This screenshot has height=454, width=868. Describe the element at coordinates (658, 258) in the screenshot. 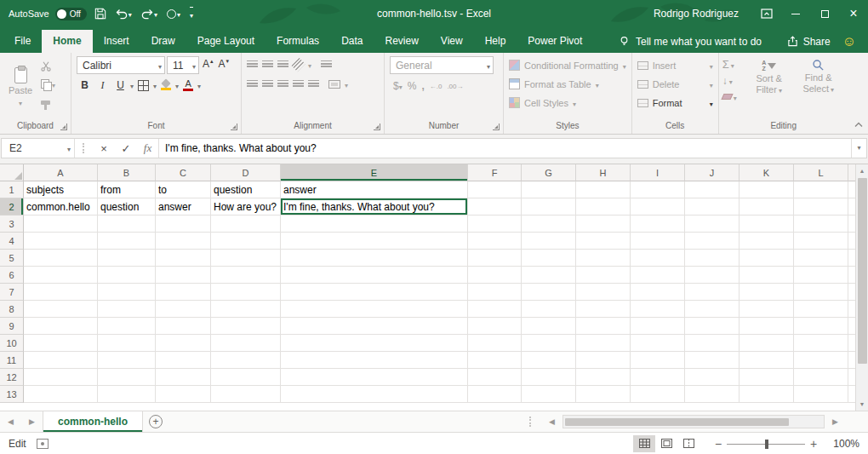

I see `cell-I5` at that location.